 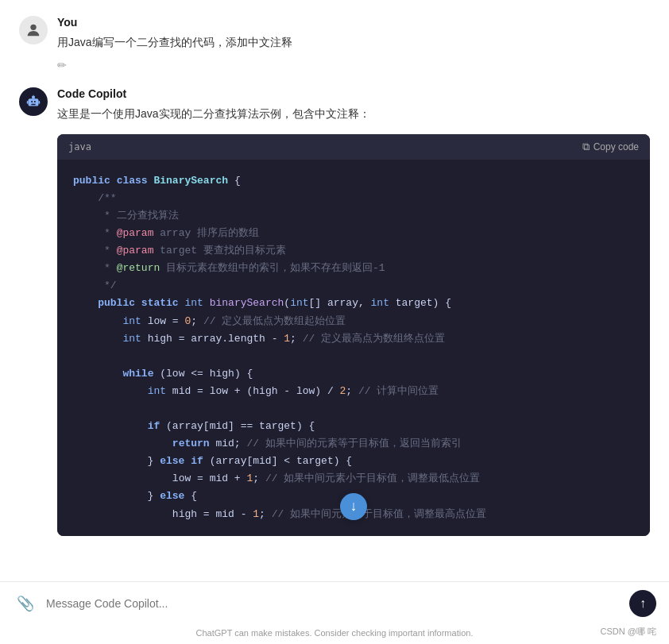 What do you see at coordinates (33, 102) in the screenshot?
I see `bot-avatar` at bounding box center [33, 102].